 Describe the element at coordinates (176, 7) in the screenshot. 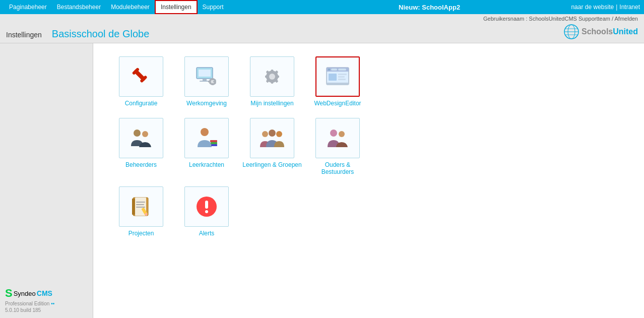

I see `nav-instellingen: Instellingen` at that location.